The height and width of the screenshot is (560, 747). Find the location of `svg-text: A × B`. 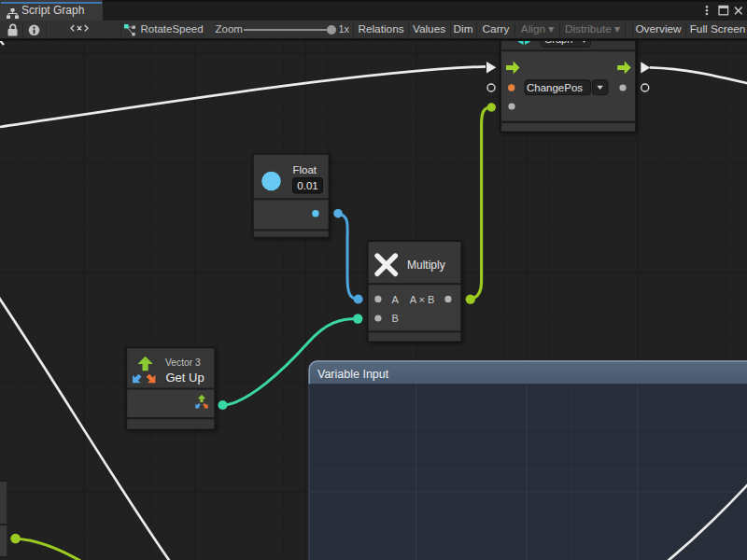

svg-text: A × B is located at coordinates (422, 300).